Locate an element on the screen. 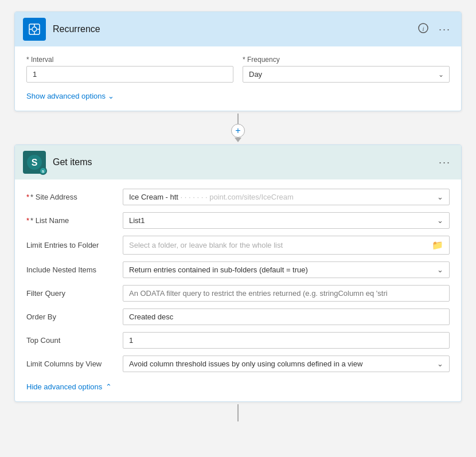 This screenshot has width=476, height=457. site-address-select: Ice Cream - htt · · · · · · · point.com/… is located at coordinates (286, 197).